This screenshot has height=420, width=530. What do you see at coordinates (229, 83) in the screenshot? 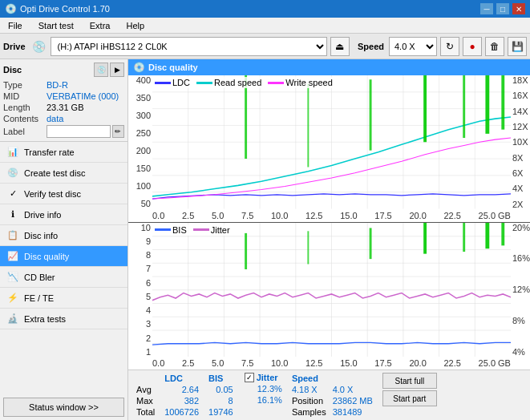
I see `legend-read-speed: Read speed` at bounding box center [229, 83].